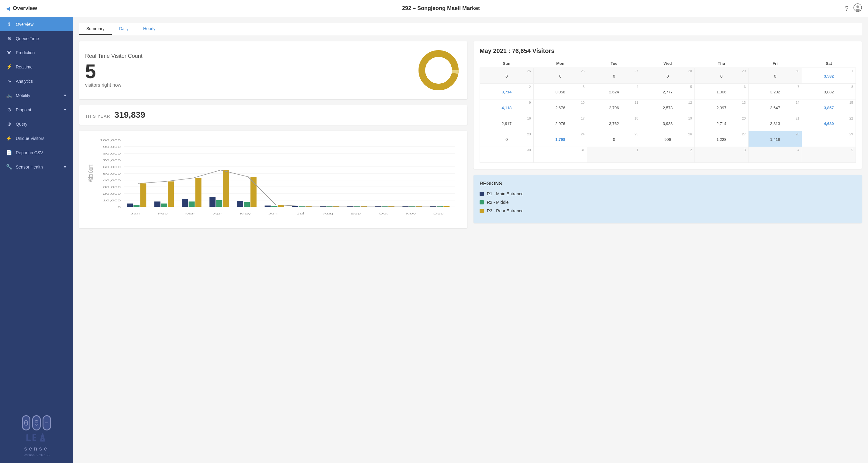 The width and height of the screenshot is (868, 463). I want to click on sidebar-icon-prediction: 👁, so click(9, 53).